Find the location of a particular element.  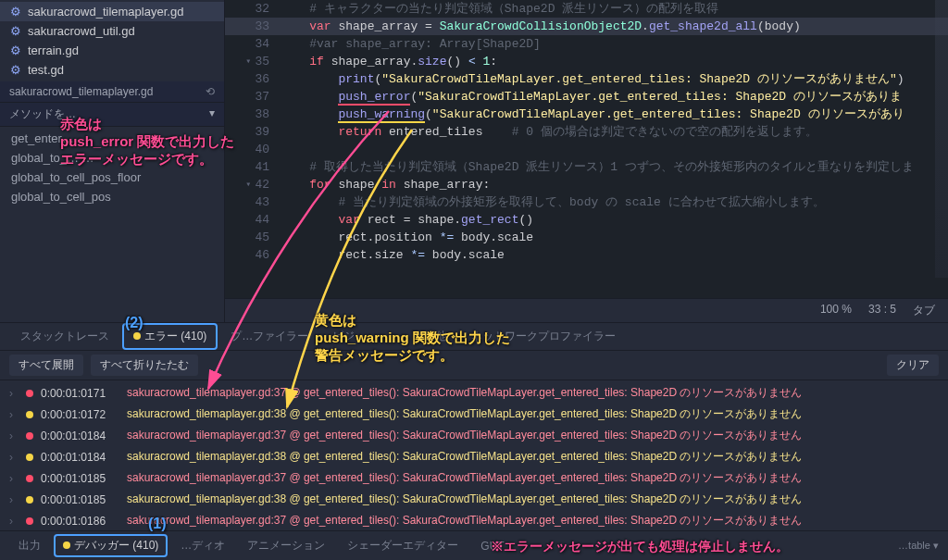

code-line: ▾35 if shape_array.size() < 1: is located at coordinates (587, 61).